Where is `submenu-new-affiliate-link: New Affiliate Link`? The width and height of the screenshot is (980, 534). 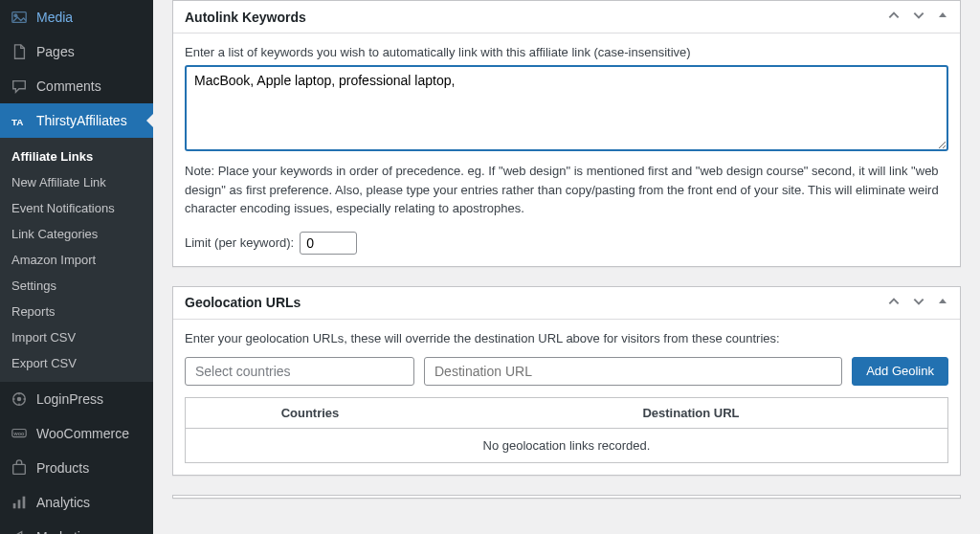 submenu-new-affiliate-link: New Affiliate Link is located at coordinates (77, 182).